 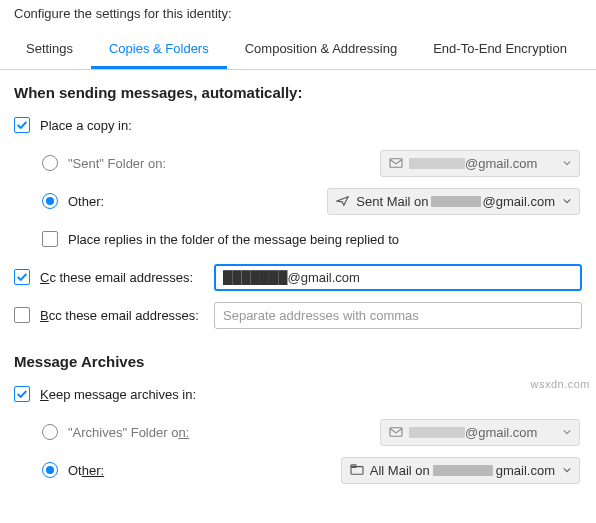 I want to click on other-copy-label: Other:, so click(x=86, y=202).